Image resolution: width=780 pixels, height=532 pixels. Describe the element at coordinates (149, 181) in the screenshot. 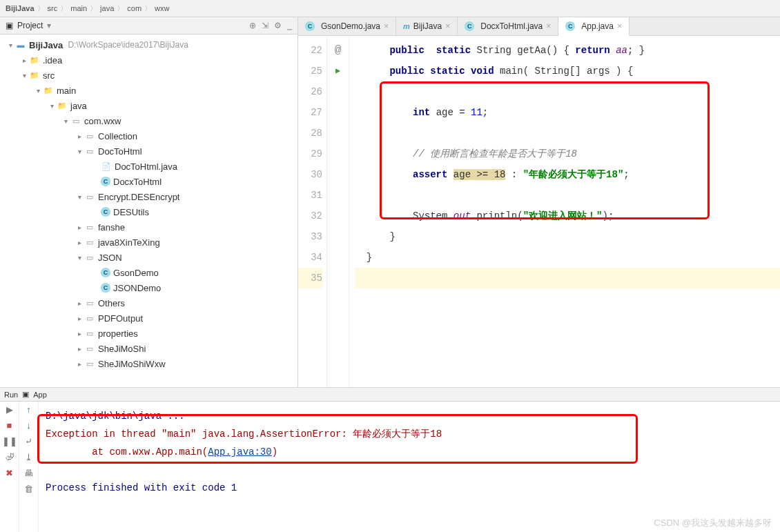

I see `tree-docxtohtml: CDocxToHtml` at that location.